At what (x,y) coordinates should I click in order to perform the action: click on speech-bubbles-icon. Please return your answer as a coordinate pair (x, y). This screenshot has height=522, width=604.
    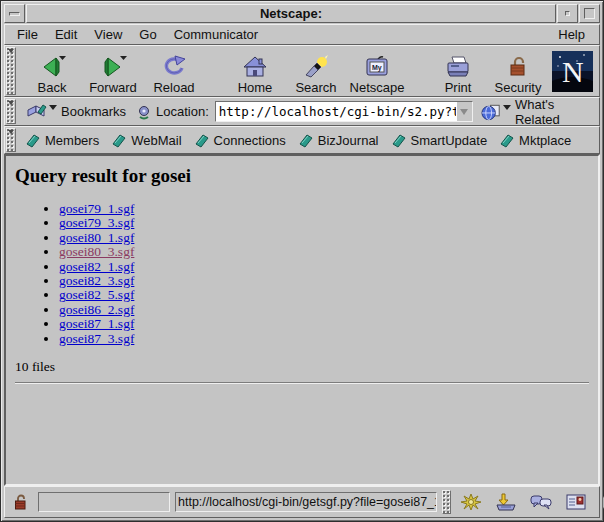
    Looking at the image, I should click on (541, 502).